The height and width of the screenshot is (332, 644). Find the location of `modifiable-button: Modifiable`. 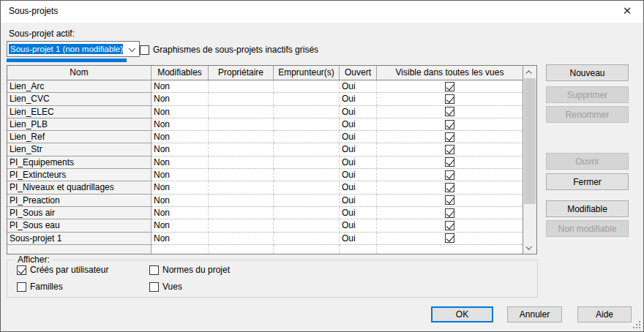

modifiable-button: Modifiable is located at coordinates (587, 209).